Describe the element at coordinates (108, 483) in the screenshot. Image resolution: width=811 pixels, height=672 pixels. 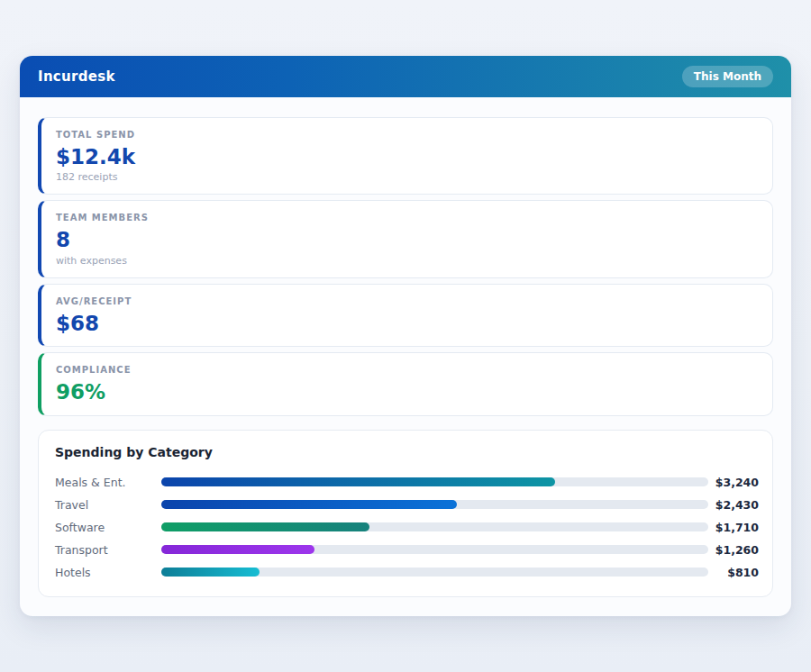
I see `category-label: Meals & Ent.` at that location.